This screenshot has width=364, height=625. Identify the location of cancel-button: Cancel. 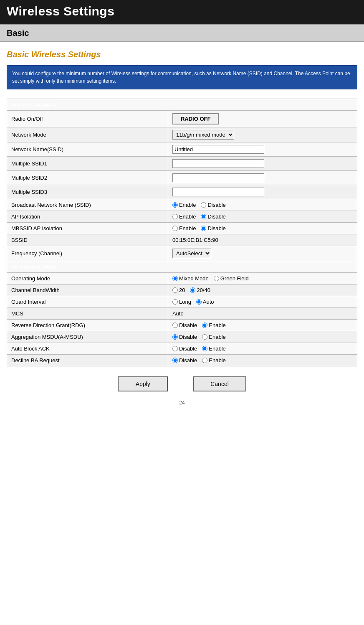
(220, 384).